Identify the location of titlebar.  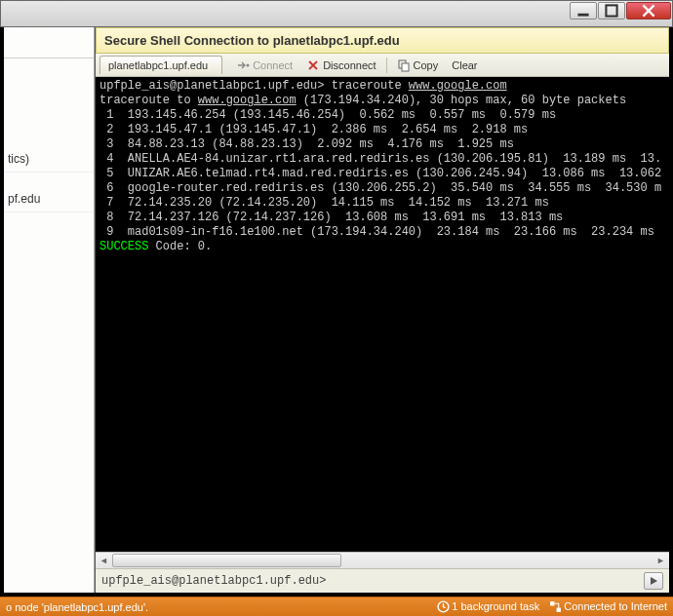
(336, 14).